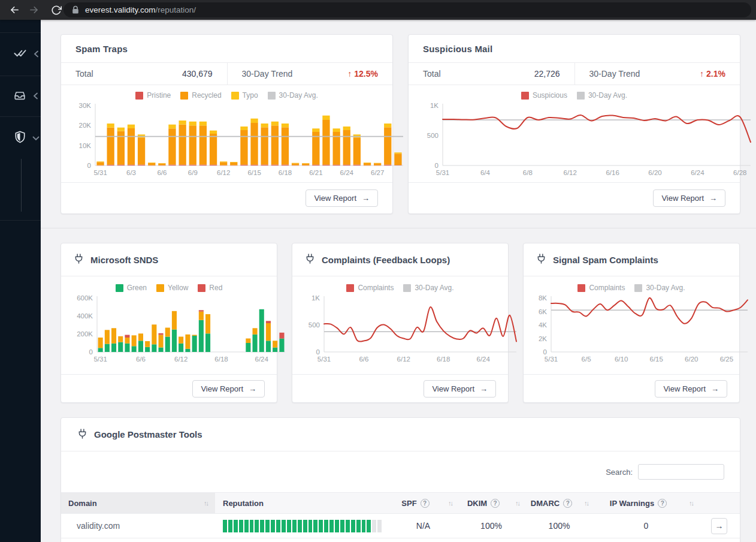 This screenshot has height=542, width=756. Describe the element at coordinates (560, 526) in the screenshot. I see `dmarc-cell: 100%` at that location.